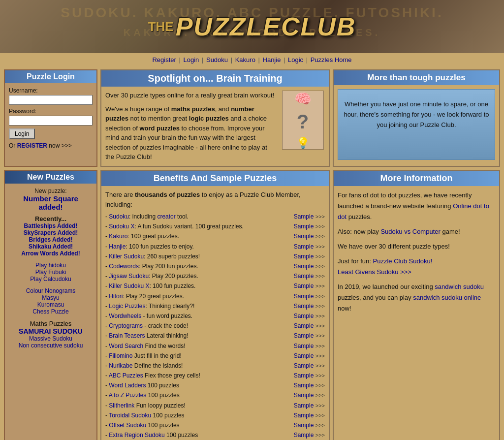 The height and width of the screenshot is (440, 504). I want to click on online-dot-link: Online dot to dot, so click(413, 212).